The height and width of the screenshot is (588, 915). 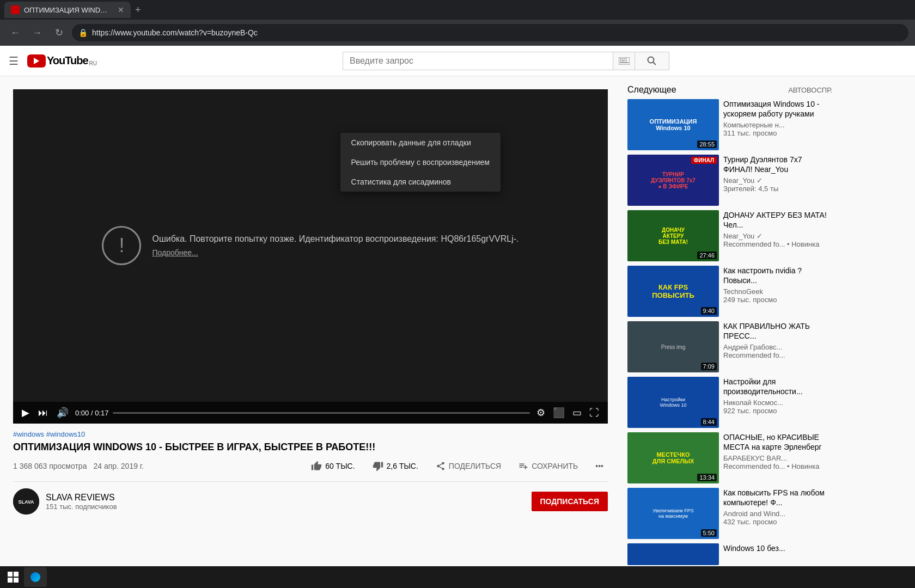 I want to click on forward-button: →, so click(x=37, y=33).